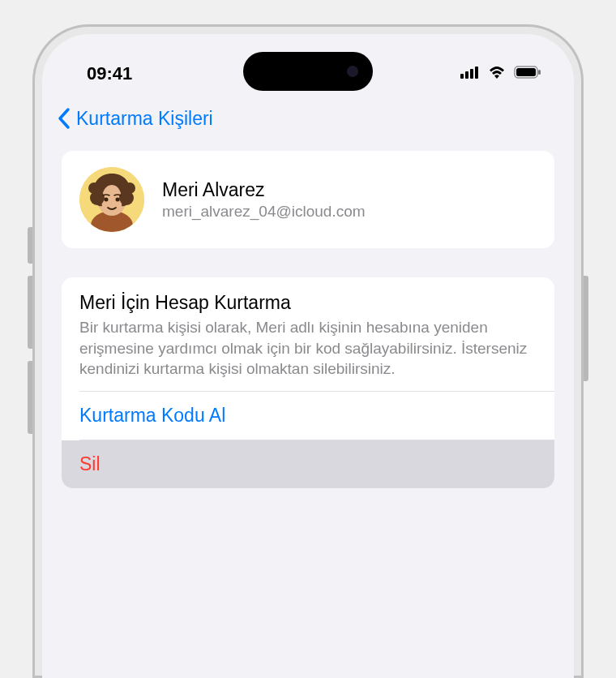 This screenshot has height=678, width=616. Describe the element at coordinates (112, 200) in the screenshot. I see `avatar` at that location.